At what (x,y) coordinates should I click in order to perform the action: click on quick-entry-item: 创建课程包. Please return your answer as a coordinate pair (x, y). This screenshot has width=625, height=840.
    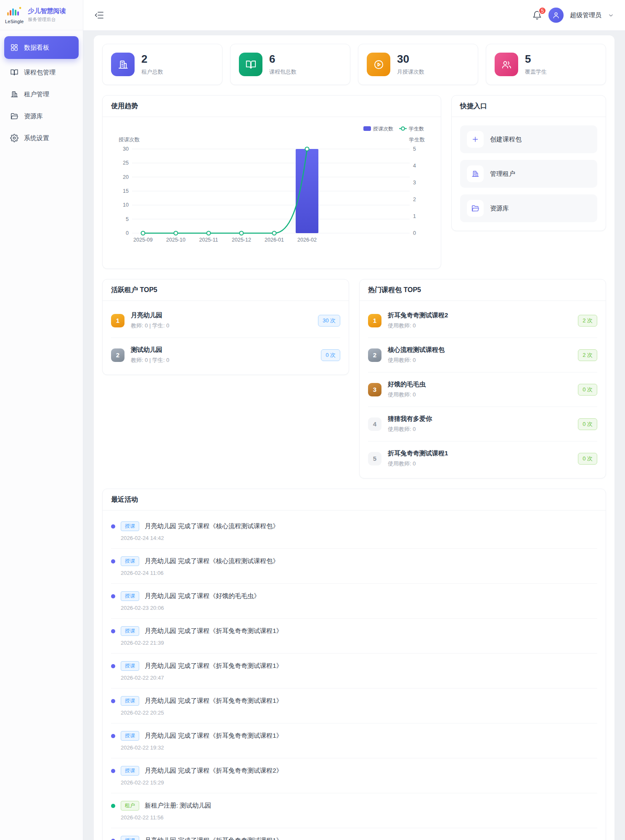
    Looking at the image, I should click on (529, 139).